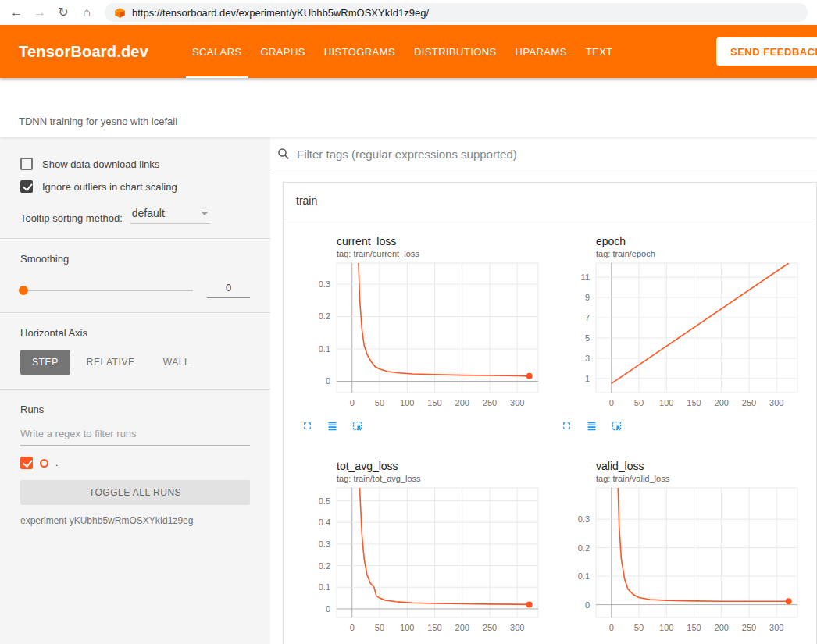 This screenshot has height=644, width=817. Describe the element at coordinates (217, 52) in the screenshot. I see `tab-scalars: SCALARS` at that location.